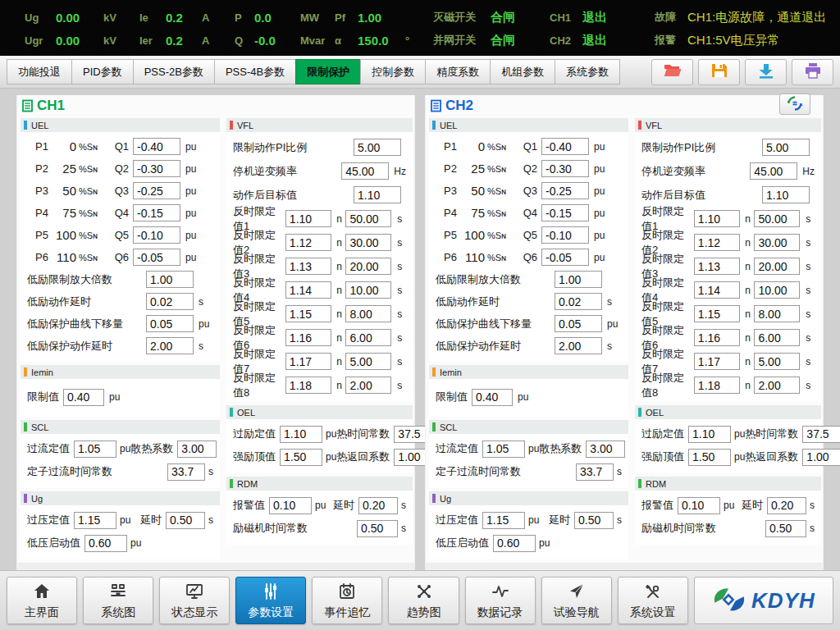 This screenshot has width=840, height=630. I want to click on print-button, so click(812, 72).